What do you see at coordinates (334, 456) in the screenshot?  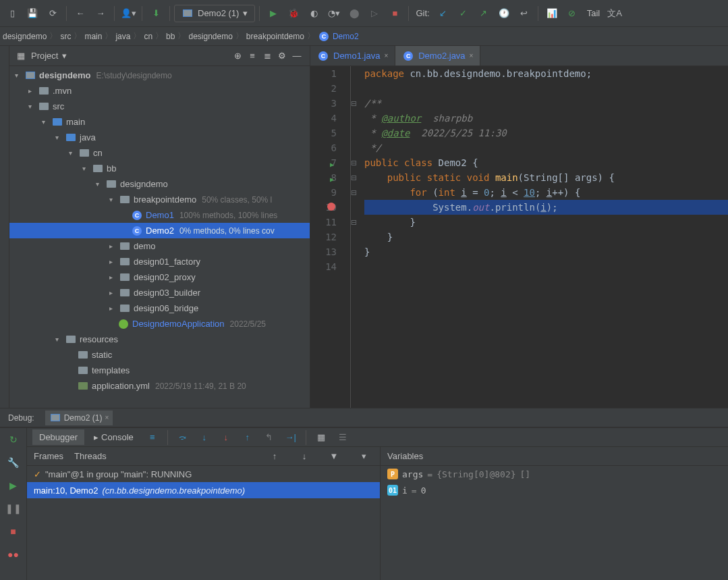 I see `filter-icon: ▼` at bounding box center [334, 456].